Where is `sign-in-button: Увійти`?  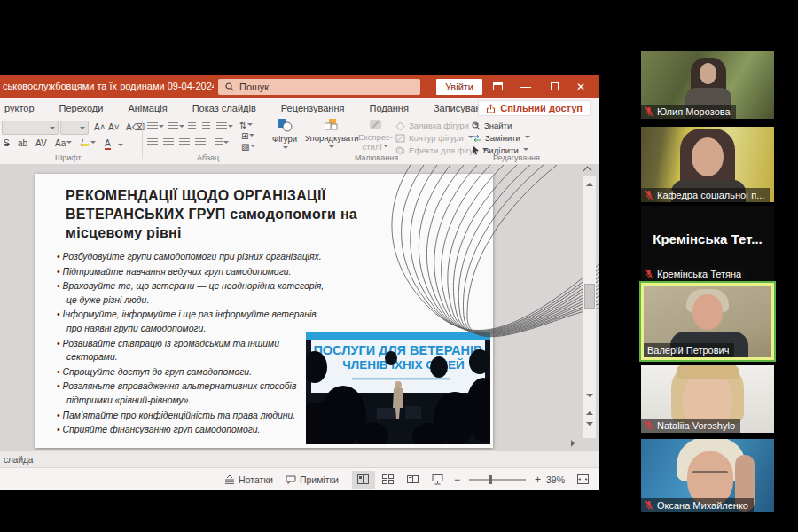
sign-in-button: Увійти is located at coordinates (459, 87).